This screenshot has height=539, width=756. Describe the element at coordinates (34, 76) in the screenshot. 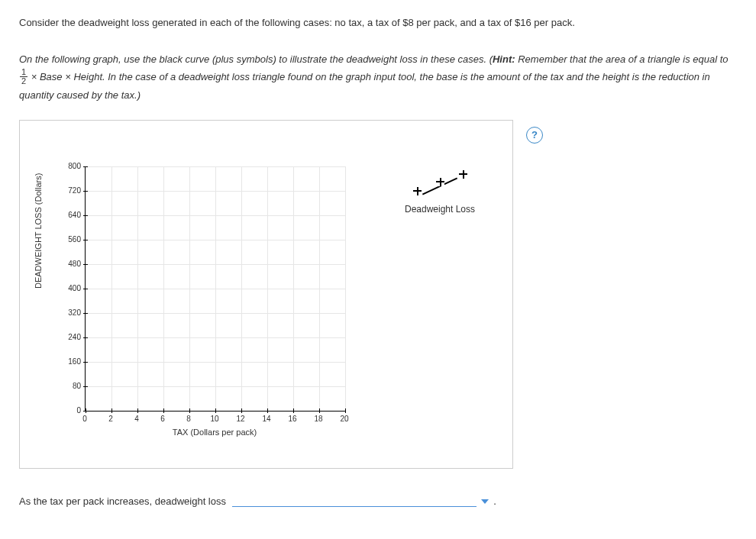

I see `times-1: ×` at that location.